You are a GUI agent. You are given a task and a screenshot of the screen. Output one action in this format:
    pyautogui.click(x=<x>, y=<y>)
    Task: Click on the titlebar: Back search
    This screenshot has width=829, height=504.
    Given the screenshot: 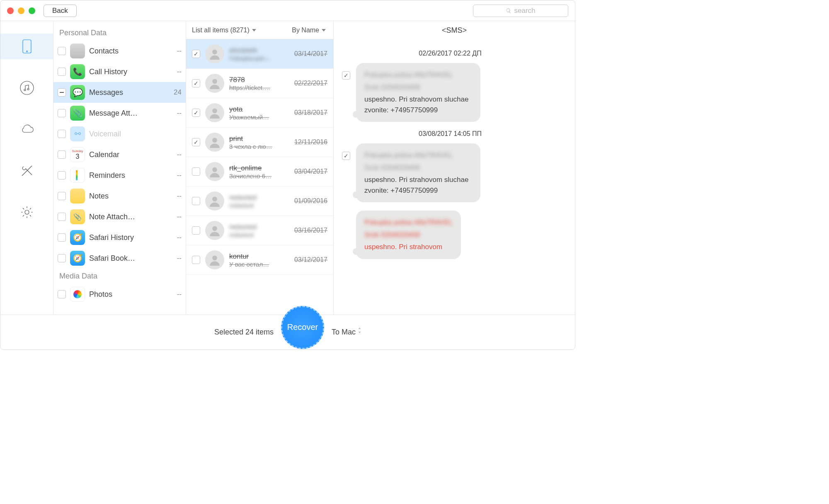 What is the action you would take?
    pyautogui.click(x=288, y=11)
    